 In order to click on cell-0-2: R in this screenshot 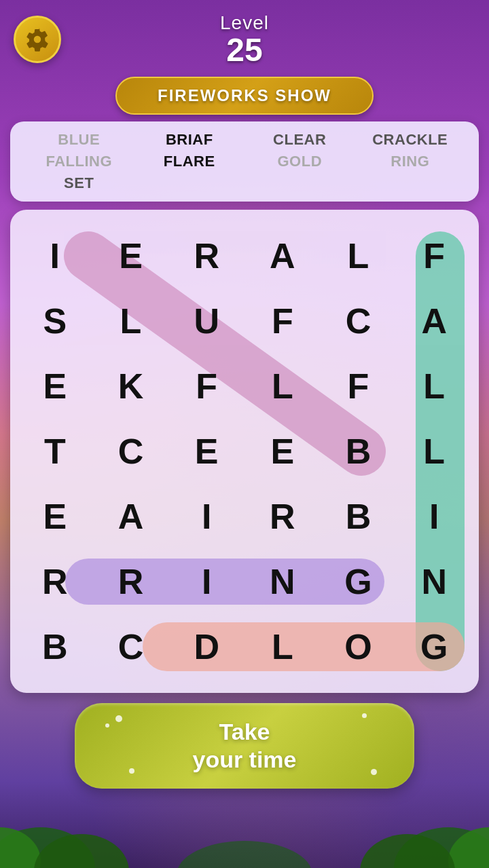, I will do `click(206, 256)`.